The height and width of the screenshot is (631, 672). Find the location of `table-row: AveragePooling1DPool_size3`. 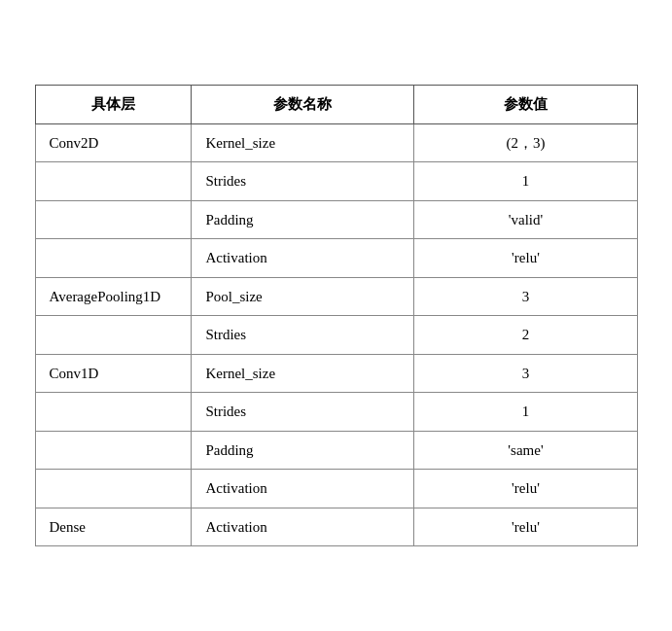

table-row: AveragePooling1DPool_size3 is located at coordinates (336, 297).